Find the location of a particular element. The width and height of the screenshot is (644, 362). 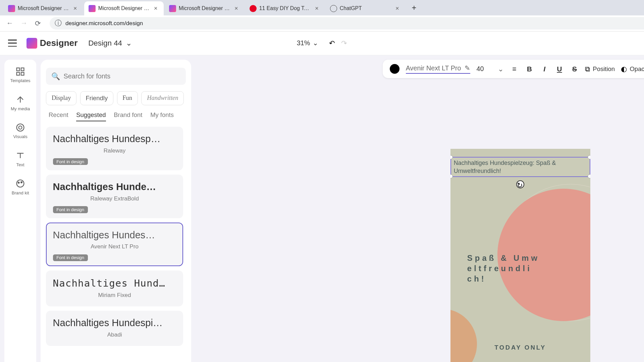

font-tabs: Recent Suggested Brand font My fonts is located at coordinates (116, 116).